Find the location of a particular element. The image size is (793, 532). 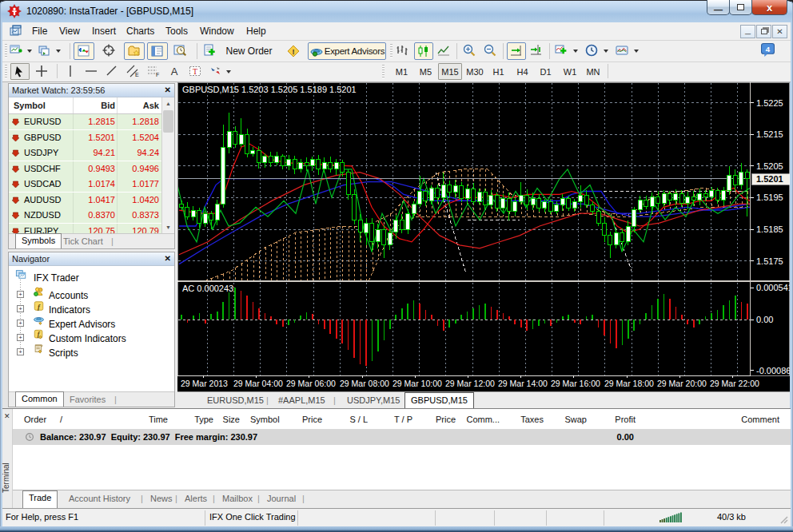

svg-text: -0.00086 is located at coordinates (773, 371).